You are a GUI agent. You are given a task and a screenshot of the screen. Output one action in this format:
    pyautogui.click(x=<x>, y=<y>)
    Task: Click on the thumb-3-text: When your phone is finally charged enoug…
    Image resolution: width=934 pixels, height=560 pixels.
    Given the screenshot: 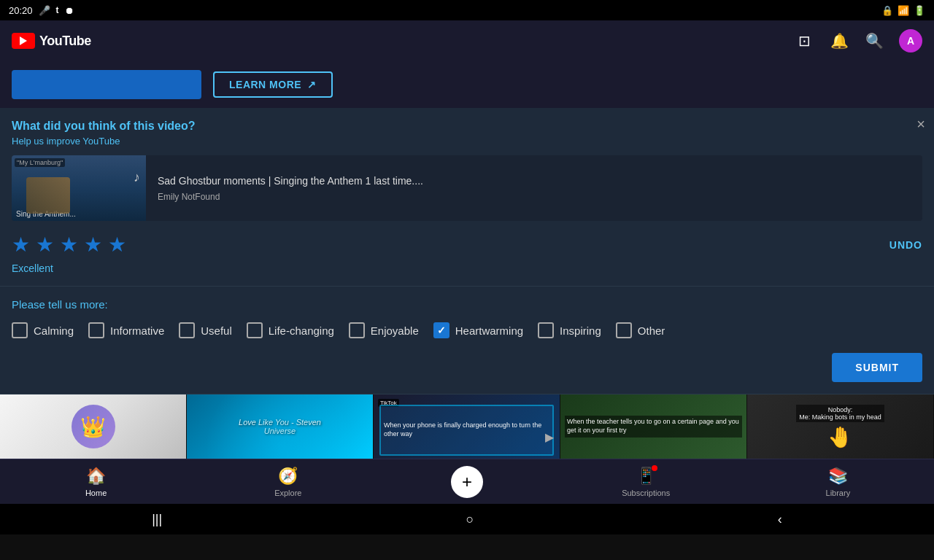 What is the action you would take?
    pyautogui.click(x=467, y=430)
    